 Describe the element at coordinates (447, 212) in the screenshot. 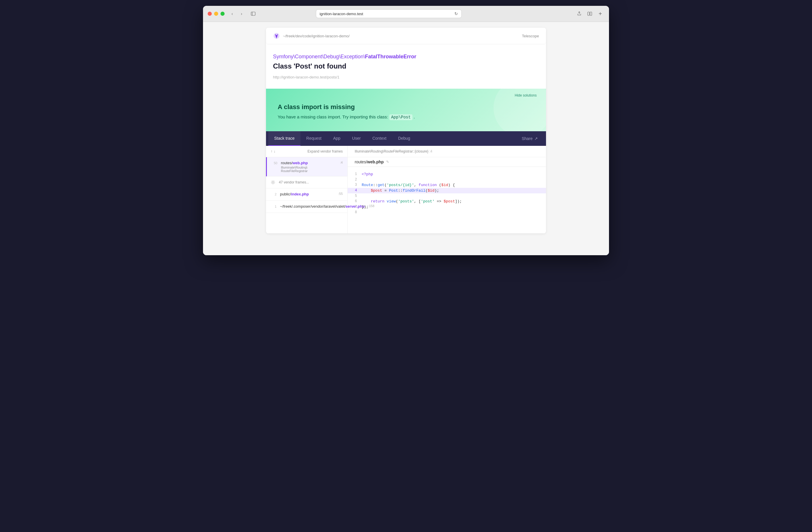

I see `code-line: 8` at that location.